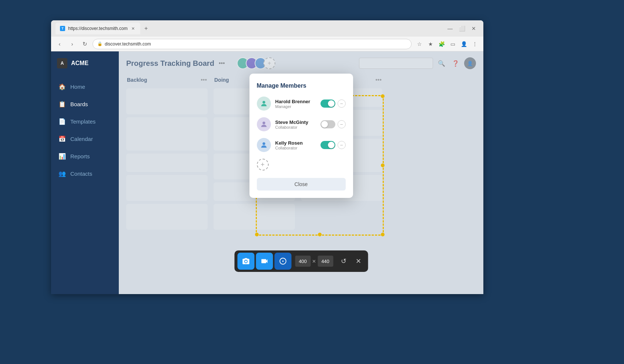 The height and width of the screenshot is (364, 624). Describe the element at coordinates (83, 121) in the screenshot. I see `sidebar-label-templates: Templates` at that location.